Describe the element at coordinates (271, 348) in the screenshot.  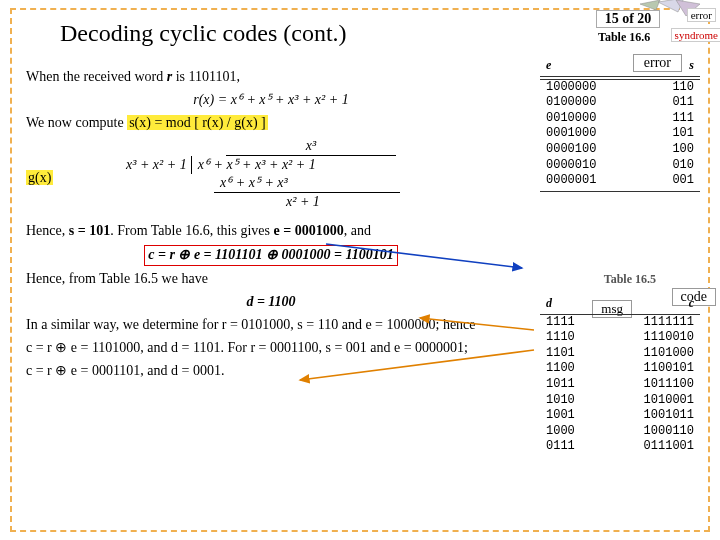
I see `similar-line-2: c = r ⊕ e = 1101000, and d = 1101. For r…` at that location.